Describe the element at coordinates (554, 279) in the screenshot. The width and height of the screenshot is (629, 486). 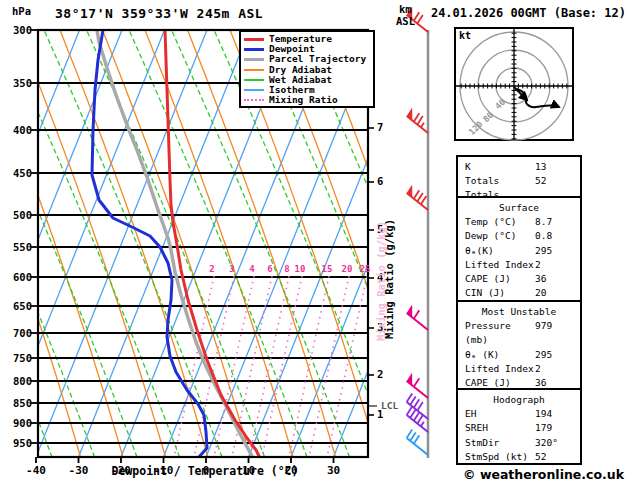
I see `indices-row-value: 36` at that location.